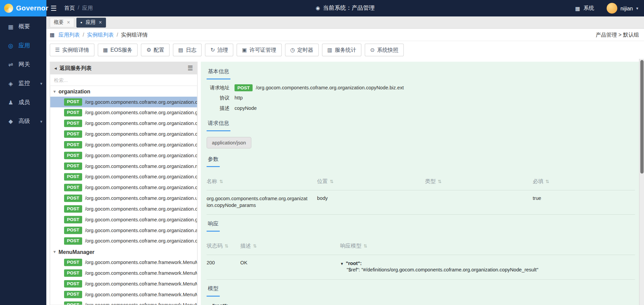 This screenshot has width=644, height=305. I want to click on sidebar-item-advanced: ◆ 高级 ▾, so click(23, 121).